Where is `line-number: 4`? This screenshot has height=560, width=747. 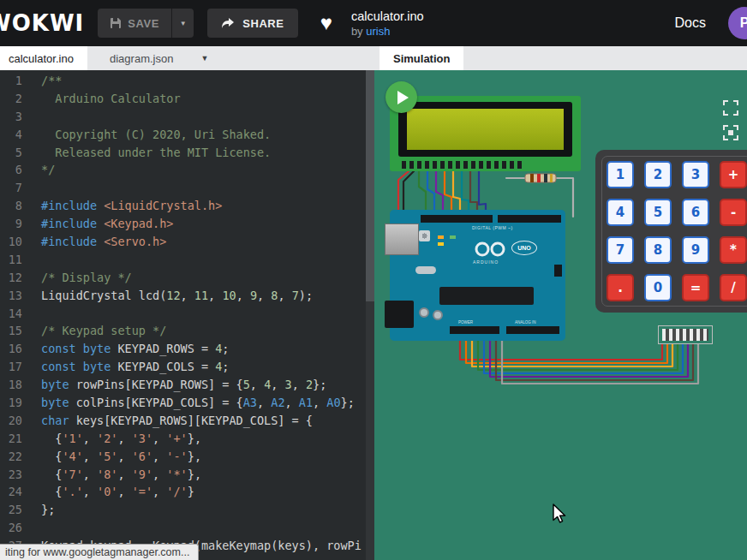 line-number: 4 is located at coordinates (11, 135).